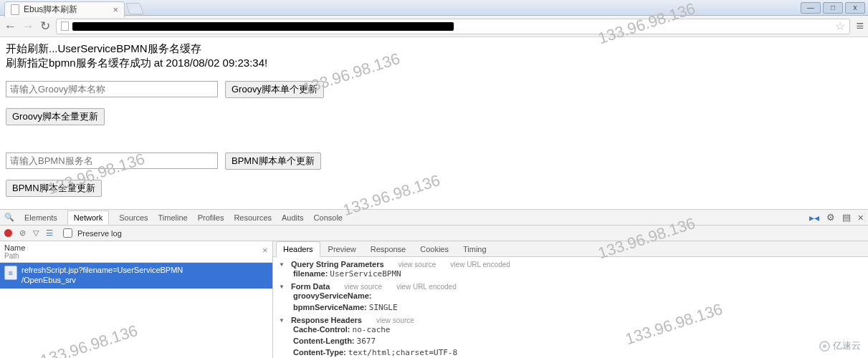 The image size is (868, 358). I want to click on forward-button: →, so click(29, 26).